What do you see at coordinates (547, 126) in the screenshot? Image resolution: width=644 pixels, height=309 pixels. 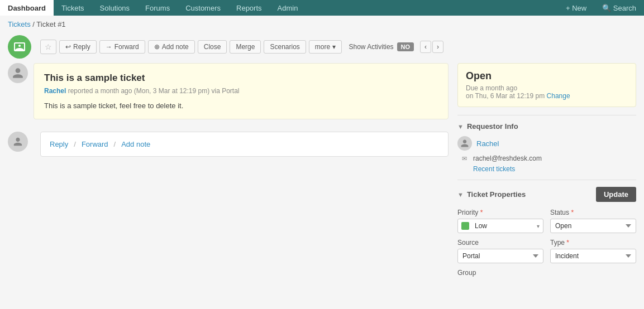 I see `requestor-info-title: ▼ Requestor Info` at bounding box center [547, 126].